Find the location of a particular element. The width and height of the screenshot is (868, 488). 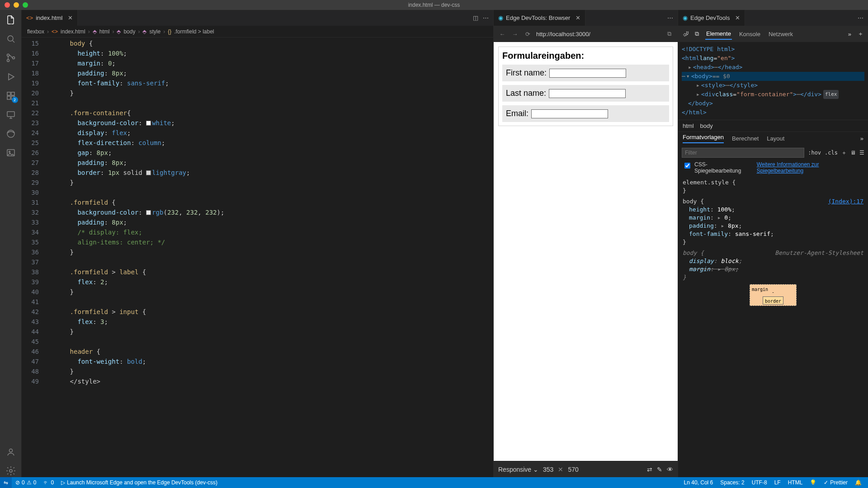

dom-breadcrumb: html body is located at coordinates (773, 126).